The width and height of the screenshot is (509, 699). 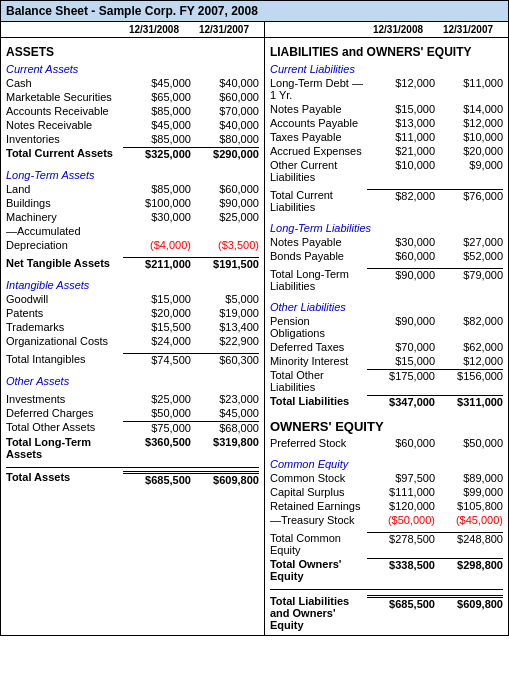 What do you see at coordinates (469, 123) in the screenshot?
I see `accts-payable-2007: $12,000` at bounding box center [469, 123].